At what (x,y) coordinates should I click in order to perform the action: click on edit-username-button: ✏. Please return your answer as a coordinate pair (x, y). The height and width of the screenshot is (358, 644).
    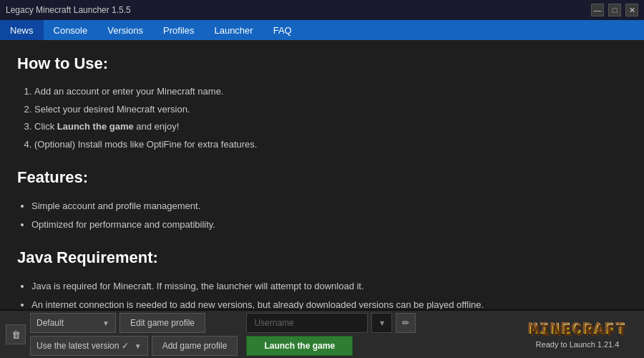
    Looking at the image, I should click on (406, 323).